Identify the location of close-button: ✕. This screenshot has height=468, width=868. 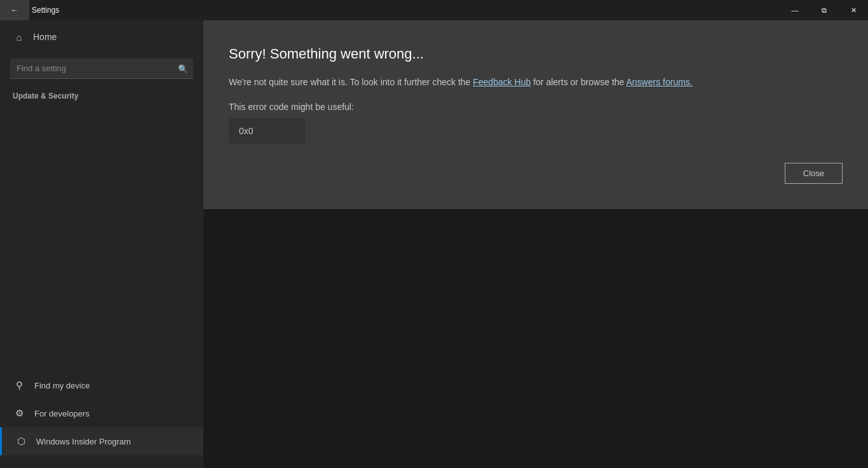
(853, 10).